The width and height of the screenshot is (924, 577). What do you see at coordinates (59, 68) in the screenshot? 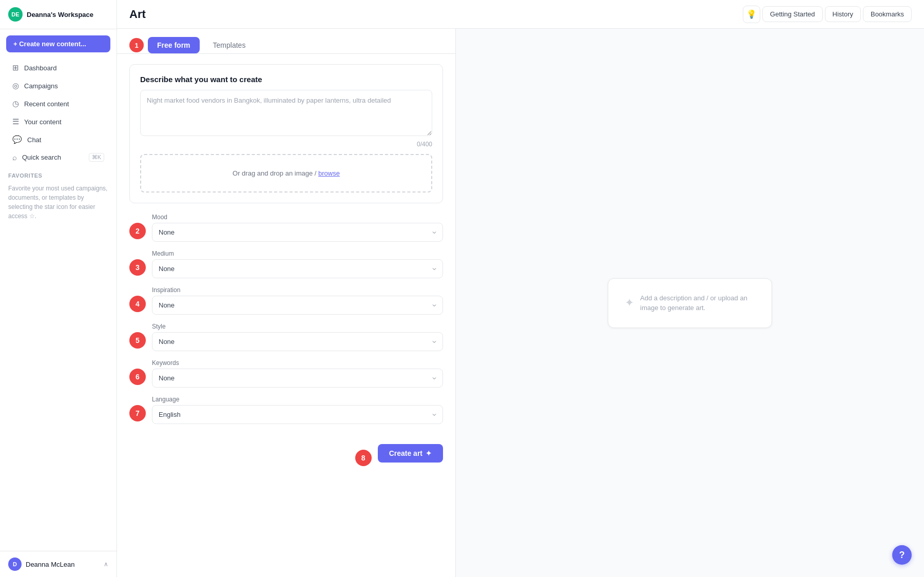
I see `sidebar-item-dashboard: ⊞ Dashboard` at bounding box center [59, 68].